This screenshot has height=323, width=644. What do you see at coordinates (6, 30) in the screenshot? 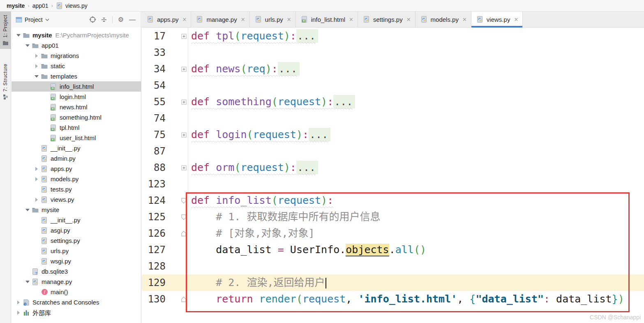
I see `tool-window-button-project: 1: Project` at bounding box center [6, 30].